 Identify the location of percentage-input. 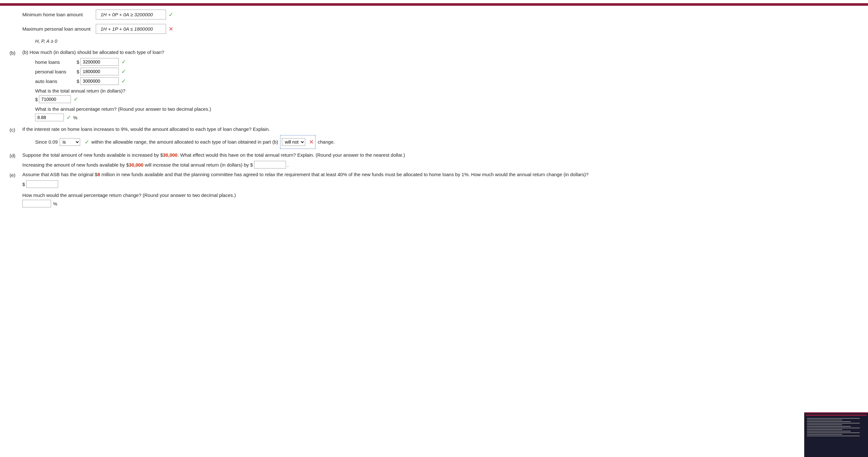
(49, 117).